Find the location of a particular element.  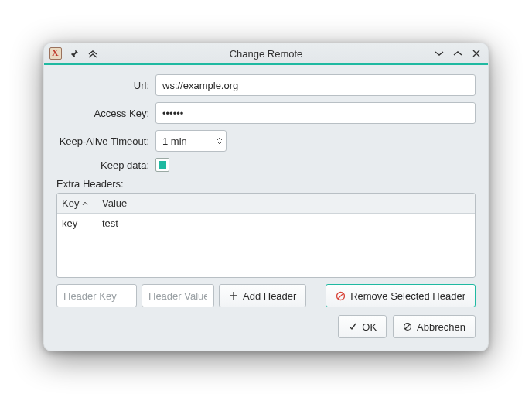

url-input is located at coordinates (315, 85).